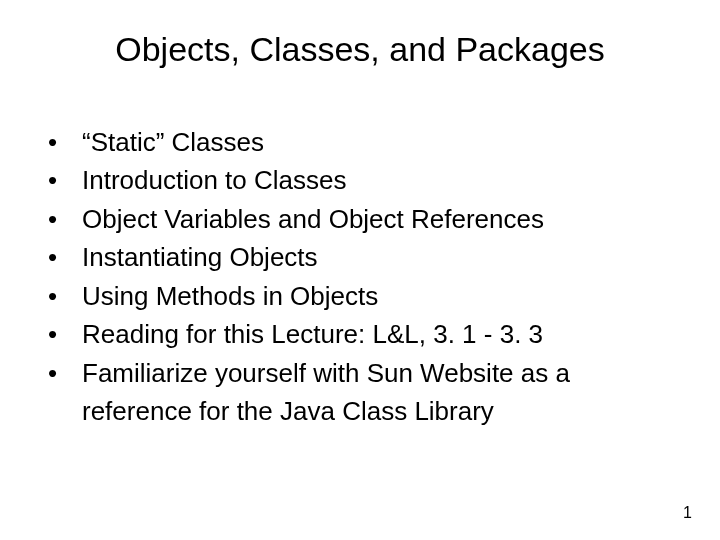 The width and height of the screenshot is (720, 540). I want to click on bullet-text: “Static” Classes, so click(173, 142).